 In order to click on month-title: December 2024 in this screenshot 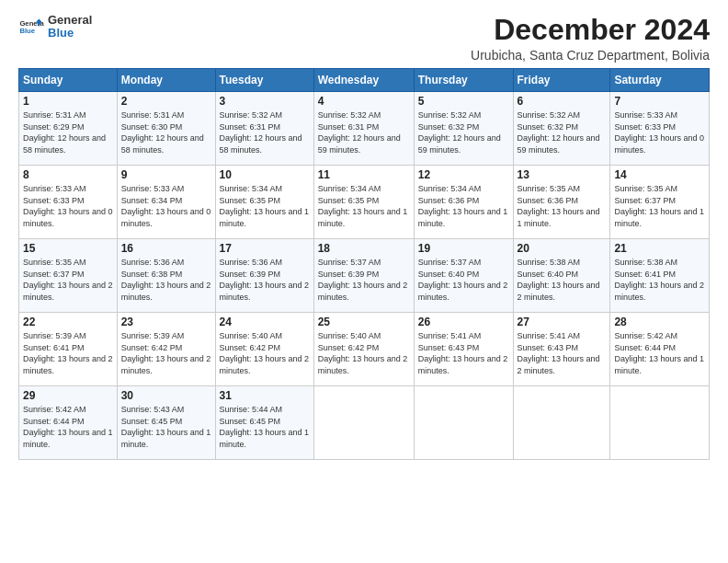, I will do `click(590, 29)`.